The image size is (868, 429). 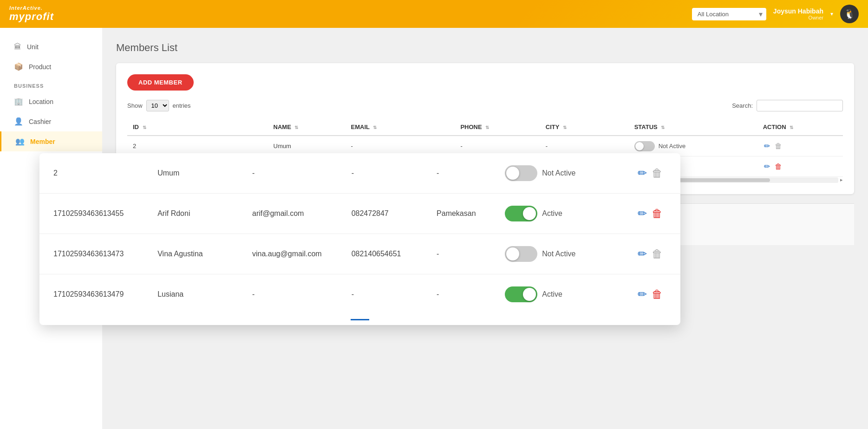 What do you see at coordinates (33, 47) in the screenshot?
I see `sidebar-item-unit-label: Unit` at bounding box center [33, 47].